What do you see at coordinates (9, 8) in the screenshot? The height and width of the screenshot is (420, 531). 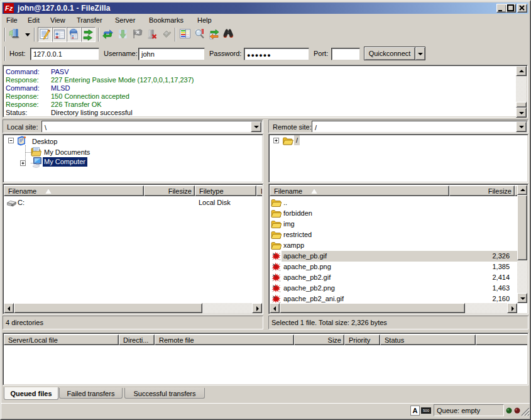 I see `svg-text: Fz` at bounding box center [9, 8].